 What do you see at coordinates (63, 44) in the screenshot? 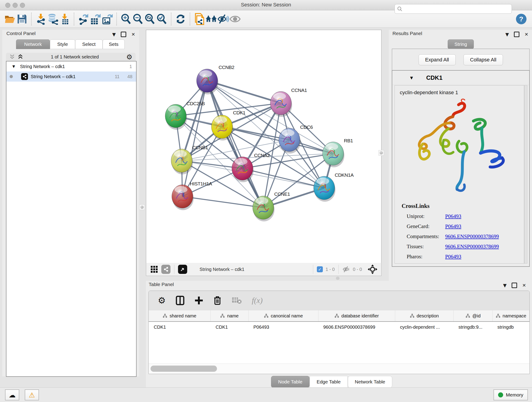
I see `tab-style: Style` at bounding box center [63, 44].